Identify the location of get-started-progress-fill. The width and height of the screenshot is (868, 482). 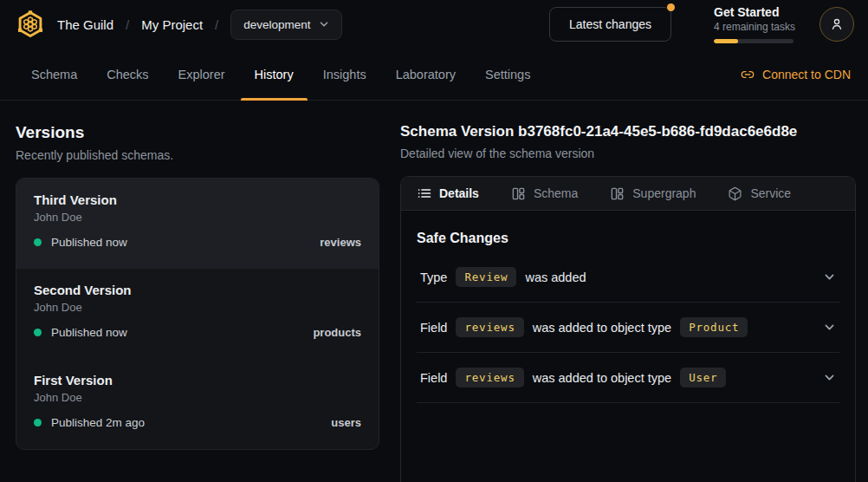
(726, 42).